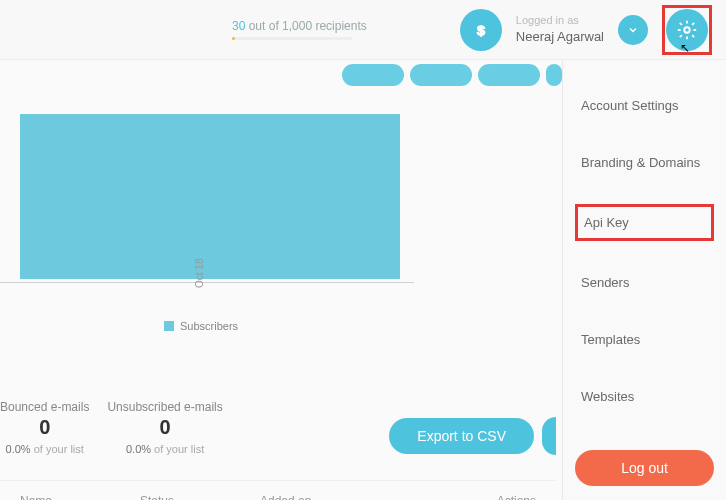 This screenshot has height=500, width=726. I want to click on legend-swatch, so click(169, 326).